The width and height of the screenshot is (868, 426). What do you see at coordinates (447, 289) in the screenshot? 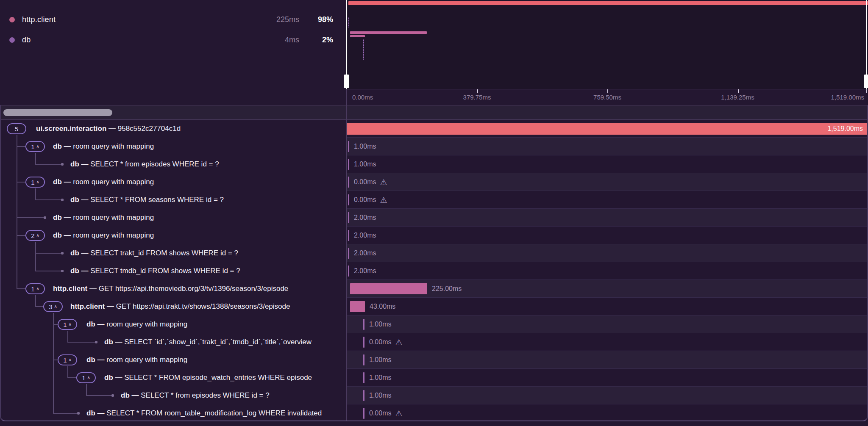
I see `duration-label: 225.00ms` at bounding box center [447, 289].